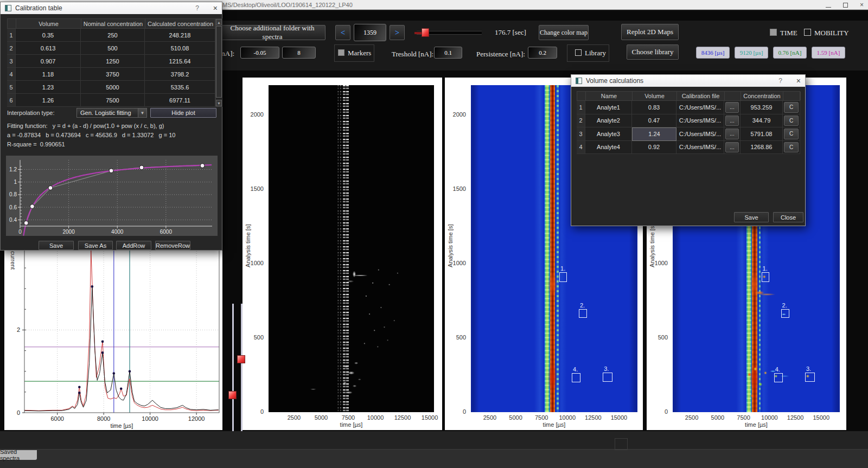 The image size is (868, 468). Describe the element at coordinates (299, 53) in the screenshot. I see `na-max-field: 8` at that location.